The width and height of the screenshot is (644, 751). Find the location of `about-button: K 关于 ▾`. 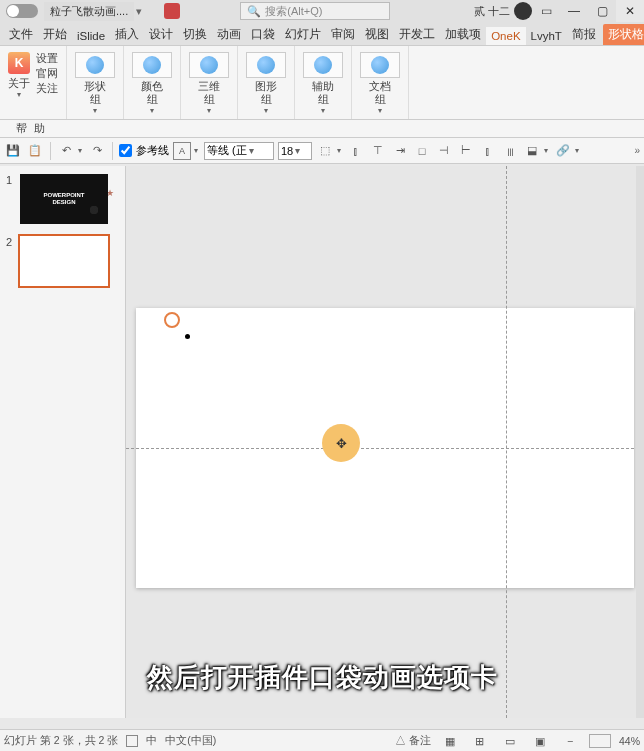

about-button: K 关于 ▾ is located at coordinates (19, 76).